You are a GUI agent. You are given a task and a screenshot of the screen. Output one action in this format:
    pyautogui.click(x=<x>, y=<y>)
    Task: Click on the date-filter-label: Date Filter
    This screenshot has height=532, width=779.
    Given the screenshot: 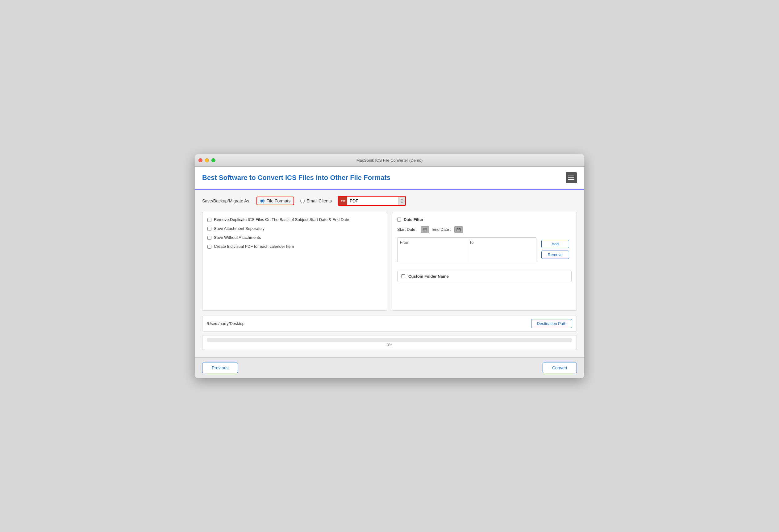 What is the action you would take?
    pyautogui.click(x=414, y=220)
    